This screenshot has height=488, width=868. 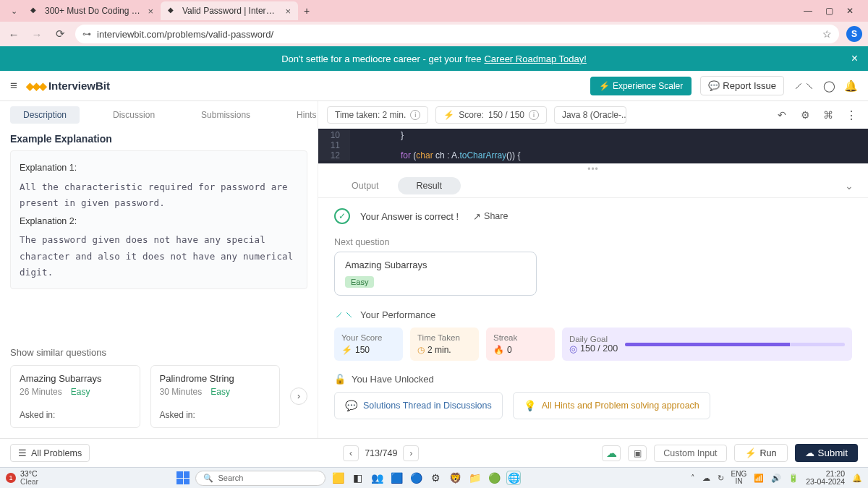 I want to click on code-text: for (char ch : A.toCharArray()) {, so click(x=609, y=155).